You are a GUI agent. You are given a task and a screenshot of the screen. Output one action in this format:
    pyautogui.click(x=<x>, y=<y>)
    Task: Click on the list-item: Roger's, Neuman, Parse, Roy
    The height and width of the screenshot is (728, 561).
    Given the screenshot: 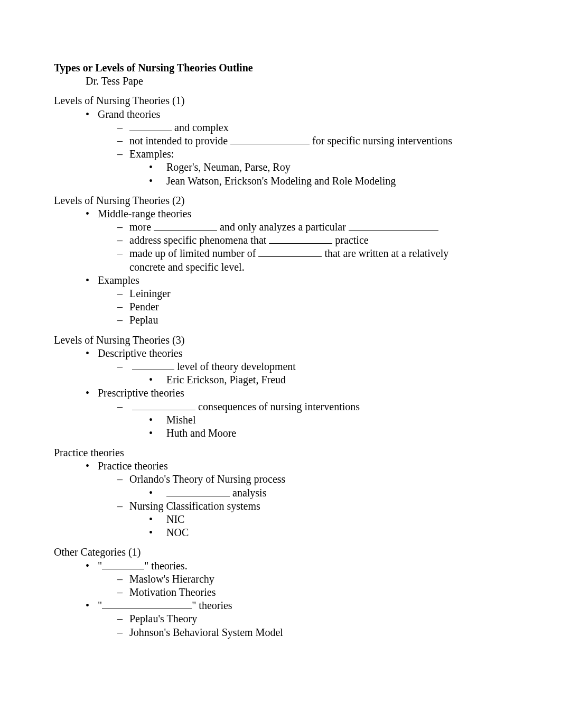 What is the action you would take?
    pyautogui.click(x=280, y=167)
    